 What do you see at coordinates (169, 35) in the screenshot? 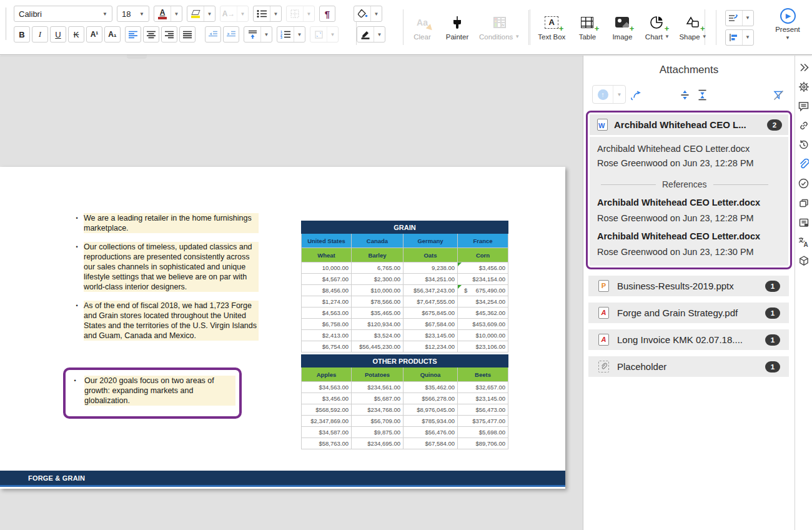
I see `align-right-icon` at bounding box center [169, 35].